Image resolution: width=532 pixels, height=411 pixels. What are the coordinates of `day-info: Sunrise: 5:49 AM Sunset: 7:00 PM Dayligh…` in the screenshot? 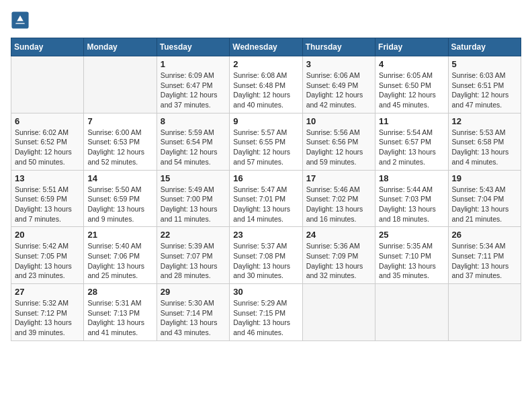 It's located at (193, 204).